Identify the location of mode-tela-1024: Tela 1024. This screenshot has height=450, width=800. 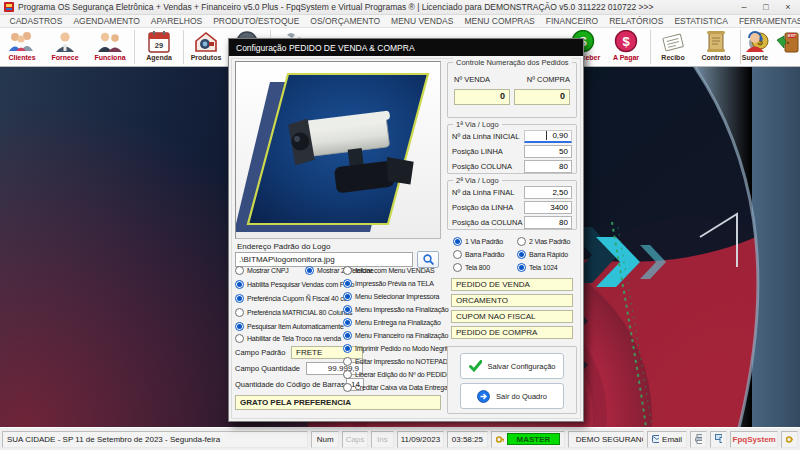
(538, 268).